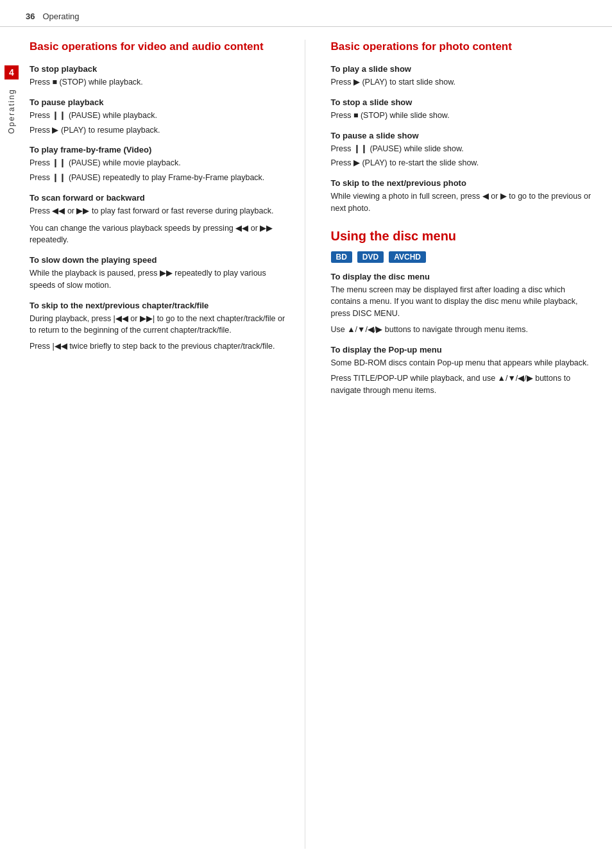 The height and width of the screenshot is (868, 612). I want to click on subsection-stop-slideshow: To stop a slide show Press ■ (STOP) whil…, so click(462, 110).